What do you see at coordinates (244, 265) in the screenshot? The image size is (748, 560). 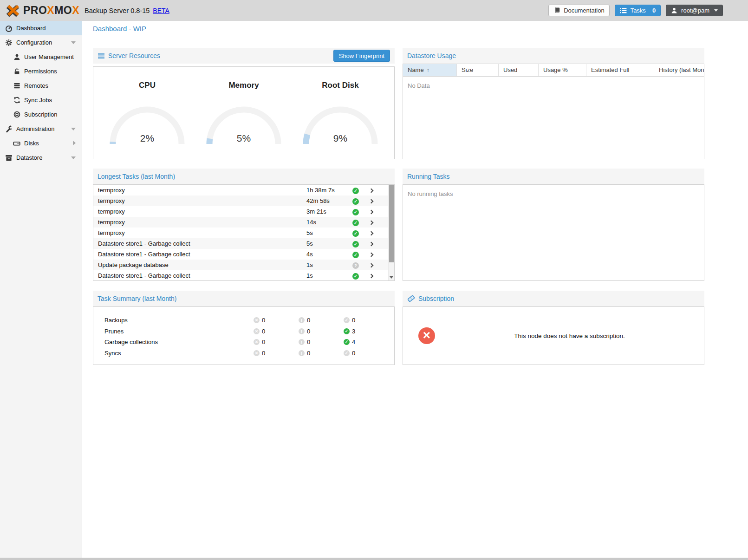 I see `task-row: Update package database 1s` at bounding box center [244, 265].